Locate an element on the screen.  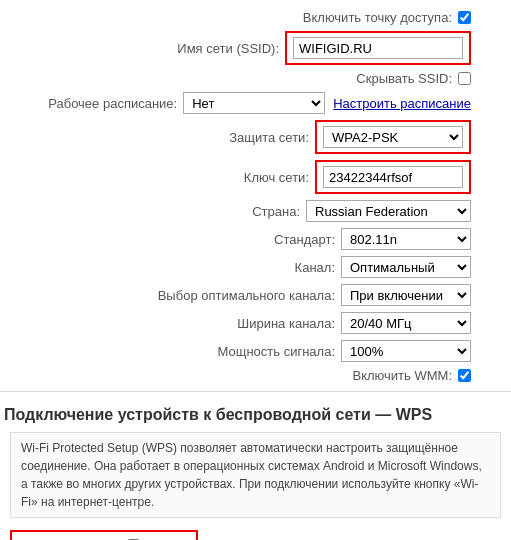
enable-ap-checkbox is located at coordinates (464, 18).